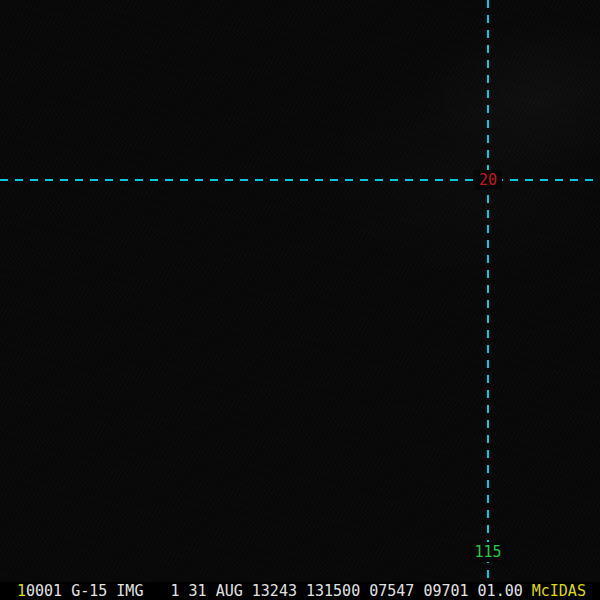 Image resolution: width=600 pixels, height=600 pixels. Describe the element at coordinates (300, 591) in the screenshot. I see `status-bar: 10001 G-15 IMG 1 31 AUG 13243 131500 075…` at that location.